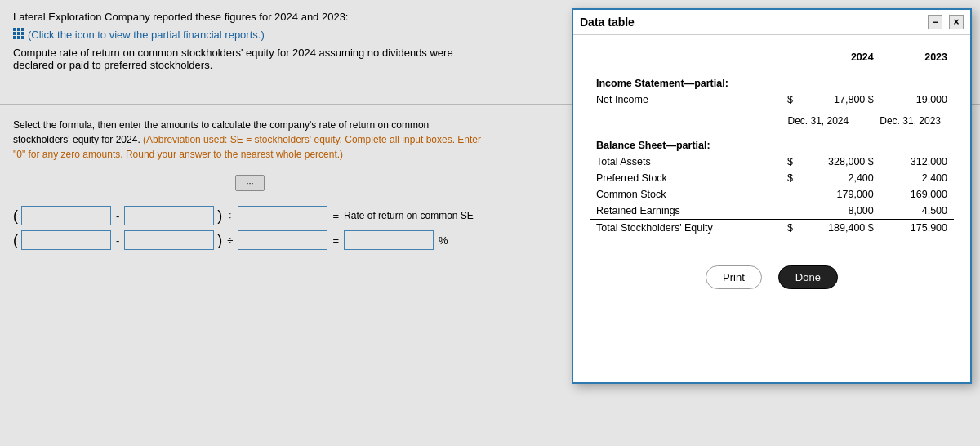 Image resolution: width=980 pixels, height=446 pixels. What do you see at coordinates (685, 211) in the screenshot?
I see `retained-earnings-label: Retained Earnings` at bounding box center [685, 211].